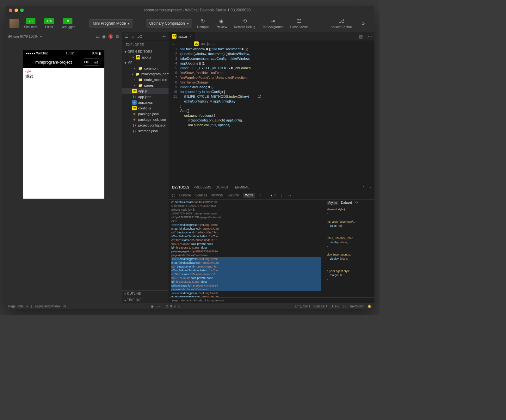 Image resolution: width=506 pixels, height=420 pixels. Describe the element at coordinates (282, 195) in the screenshot. I see `menu-icon: ⋮` at that location.